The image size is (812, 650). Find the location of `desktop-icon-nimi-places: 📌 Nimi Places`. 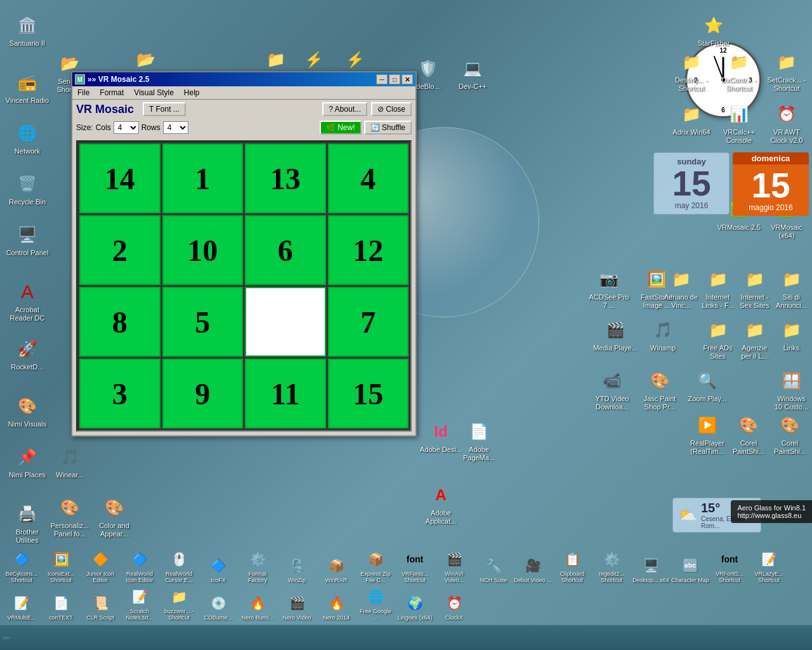

desktop-icon-nimi-places: 📌 Nimi Places is located at coordinates (27, 462).